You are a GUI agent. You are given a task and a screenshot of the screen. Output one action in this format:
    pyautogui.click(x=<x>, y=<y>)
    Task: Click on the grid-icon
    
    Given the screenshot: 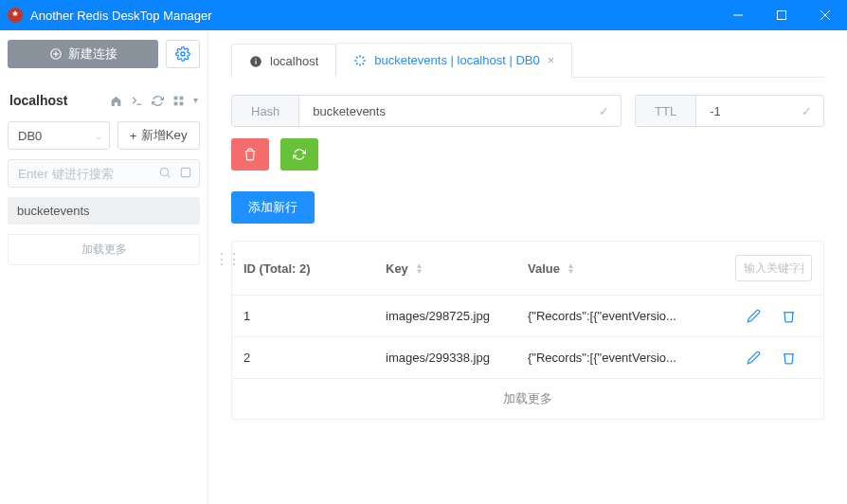 What is the action you would take?
    pyautogui.click(x=178, y=100)
    